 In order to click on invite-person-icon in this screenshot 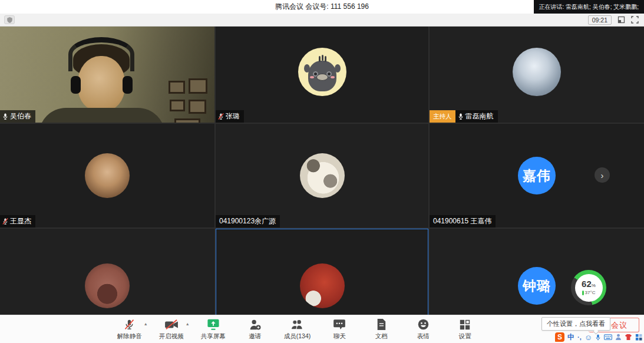, I will do `click(255, 324)`.